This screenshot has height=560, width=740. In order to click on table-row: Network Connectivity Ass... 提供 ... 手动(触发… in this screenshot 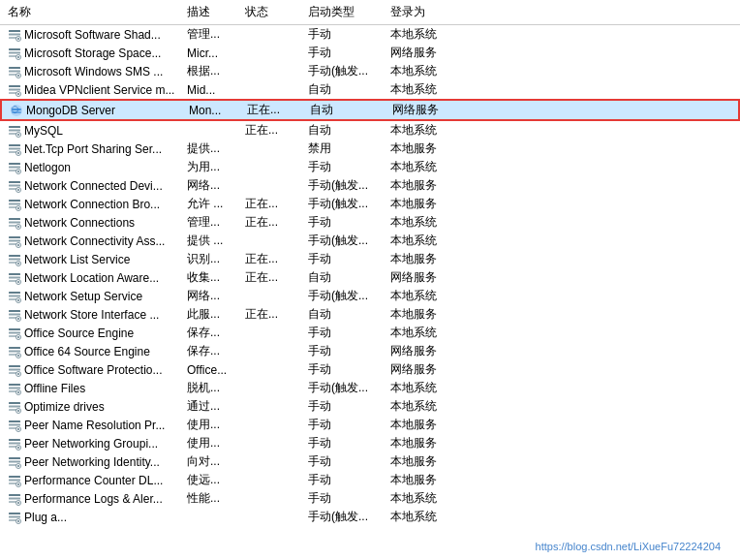, I will do `click(370, 240)`.